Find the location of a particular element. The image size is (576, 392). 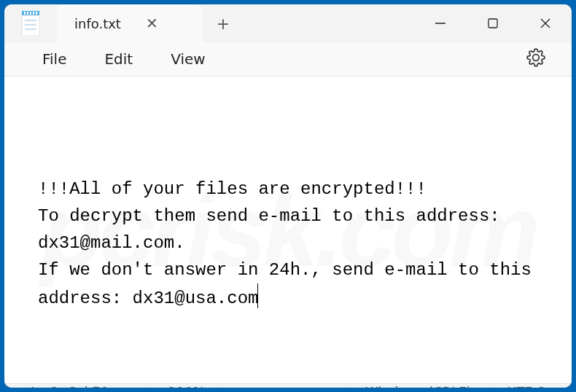

text-line-1: !!!All of your files are encrypted!!! is located at coordinates (232, 189).